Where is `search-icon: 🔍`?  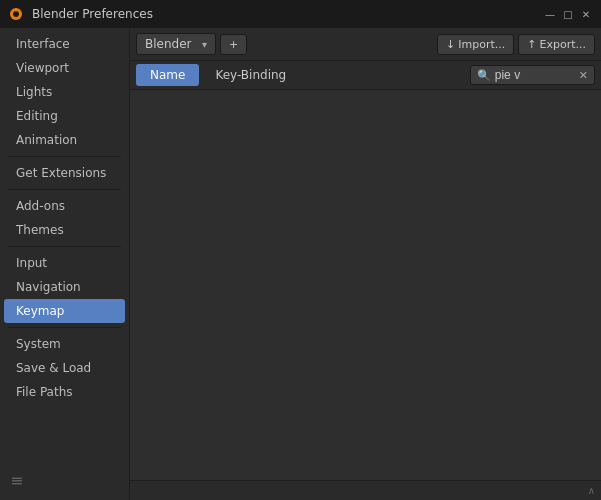
search-icon: 🔍 is located at coordinates (484, 76).